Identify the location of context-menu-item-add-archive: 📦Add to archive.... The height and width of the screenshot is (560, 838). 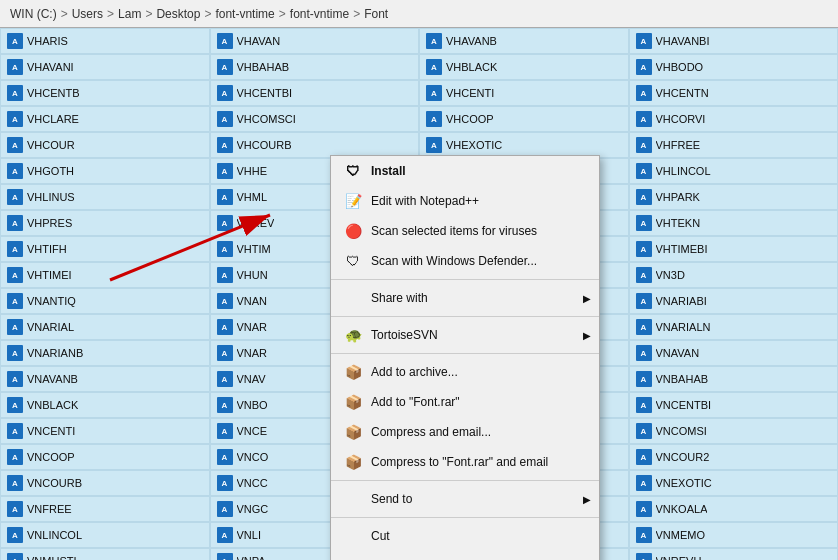
(465, 372).